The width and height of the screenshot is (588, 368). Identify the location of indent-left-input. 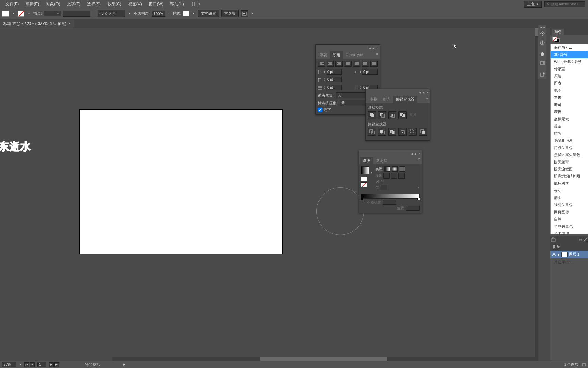
(334, 72).